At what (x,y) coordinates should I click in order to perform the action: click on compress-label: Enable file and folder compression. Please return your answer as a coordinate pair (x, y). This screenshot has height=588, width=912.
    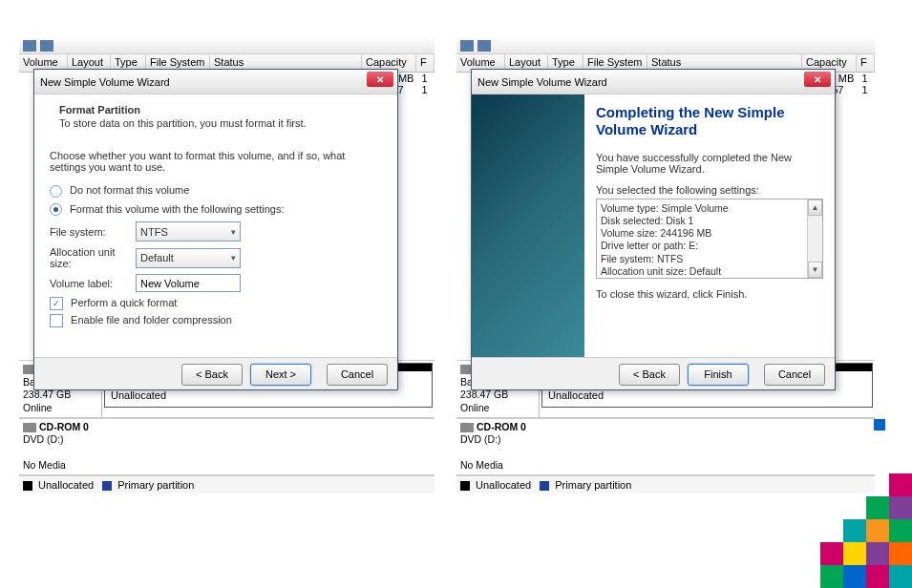
    Looking at the image, I should click on (151, 320).